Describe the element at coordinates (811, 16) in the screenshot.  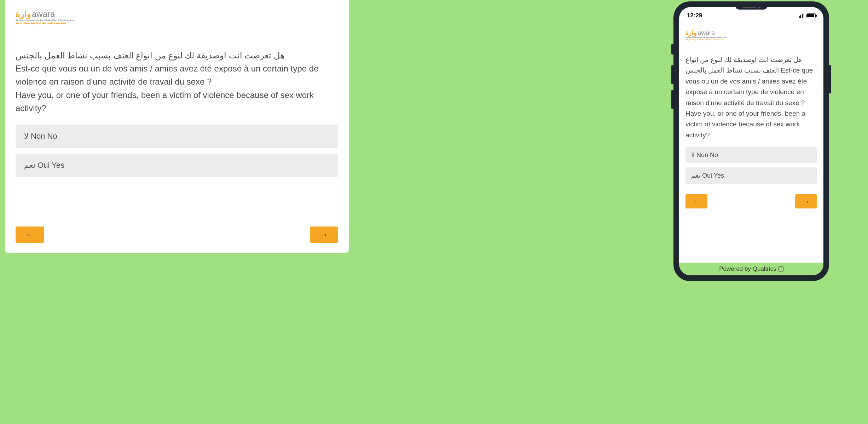
I see `battery-icon` at that location.